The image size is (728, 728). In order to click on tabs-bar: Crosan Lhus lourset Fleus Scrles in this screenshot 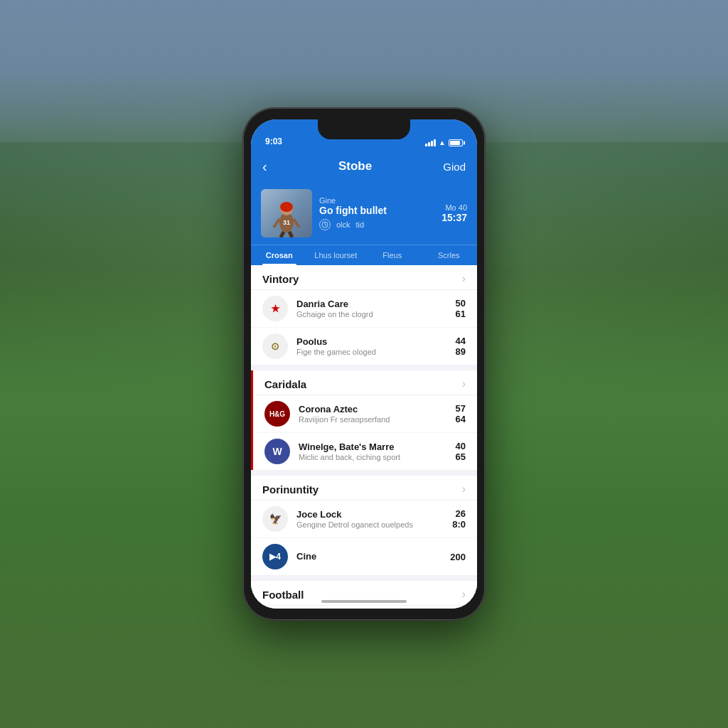, I will do `click(364, 255)`.